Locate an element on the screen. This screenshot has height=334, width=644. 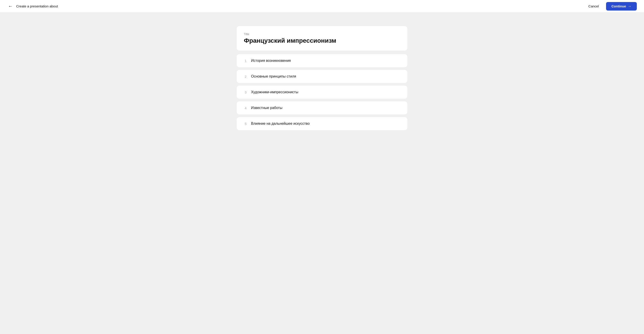
continue-arrow-icon: → is located at coordinates (630, 6).